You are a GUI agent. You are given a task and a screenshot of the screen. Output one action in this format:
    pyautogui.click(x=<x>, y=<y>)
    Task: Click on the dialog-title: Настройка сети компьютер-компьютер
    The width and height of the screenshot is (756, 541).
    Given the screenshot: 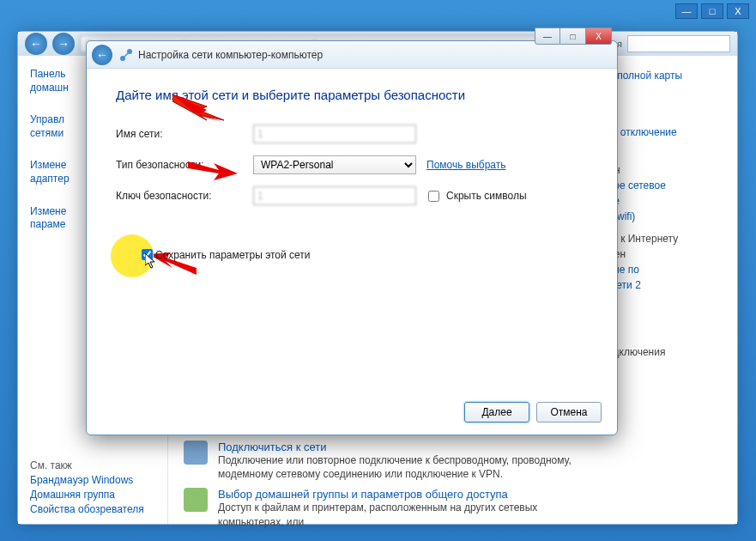 What is the action you would take?
    pyautogui.click(x=375, y=55)
    